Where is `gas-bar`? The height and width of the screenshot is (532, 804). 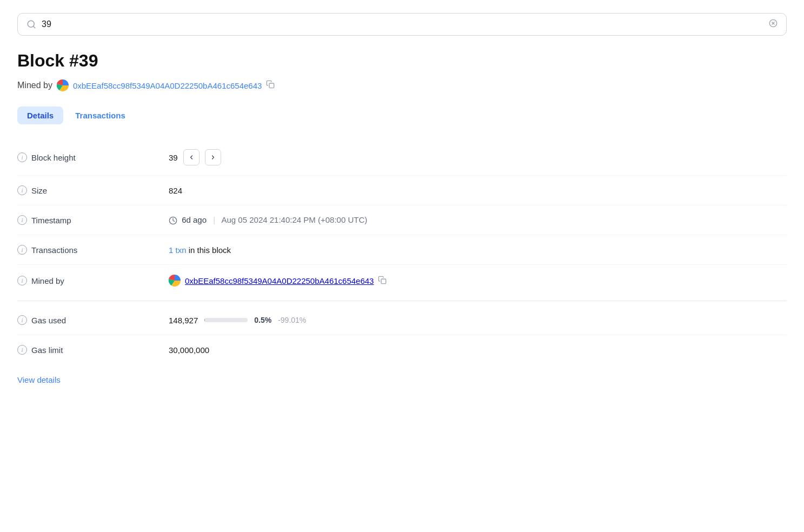
gas-bar is located at coordinates (226, 320).